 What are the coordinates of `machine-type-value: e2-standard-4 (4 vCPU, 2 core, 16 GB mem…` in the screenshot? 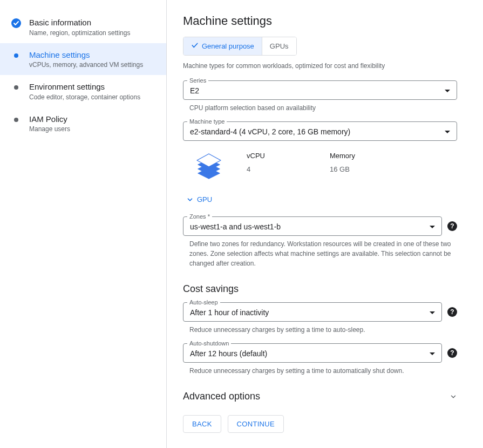 It's located at (270, 132).